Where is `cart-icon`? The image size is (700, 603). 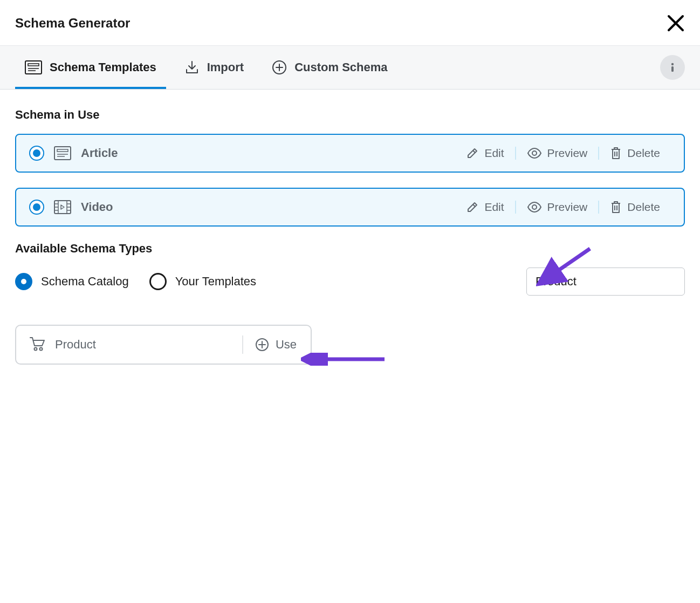
cart-icon is located at coordinates (37, 345).